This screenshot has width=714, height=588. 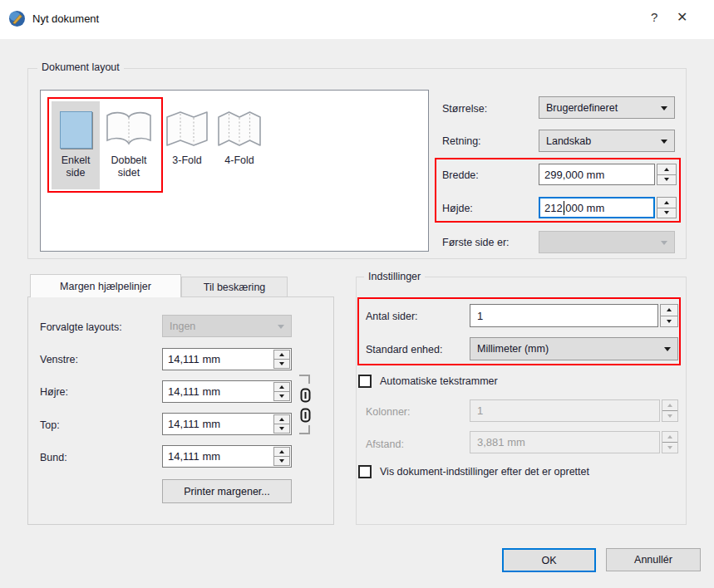 What do you see at coordinates (234, 287) in the screenshot?
I see `tab-til-beskaering: Til beskæring` at bounding box center [234, 287].